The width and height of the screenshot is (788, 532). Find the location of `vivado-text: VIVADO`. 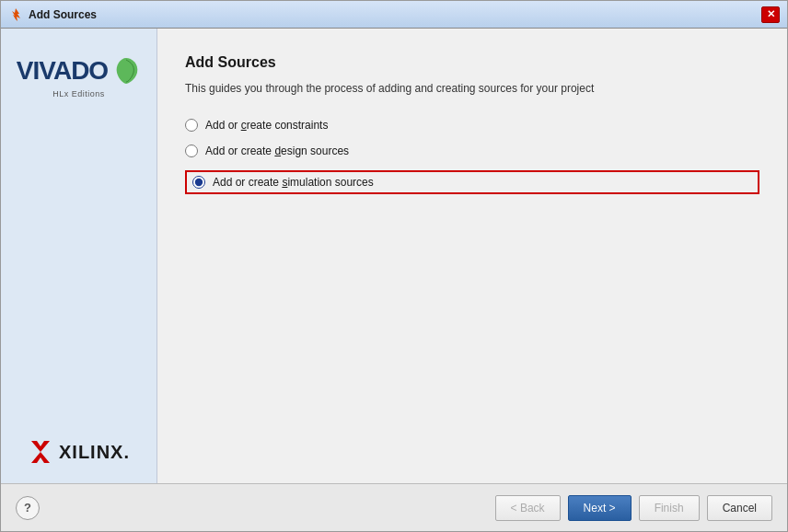

vivado-text: VIVADO is located at coordinates (63, 71).